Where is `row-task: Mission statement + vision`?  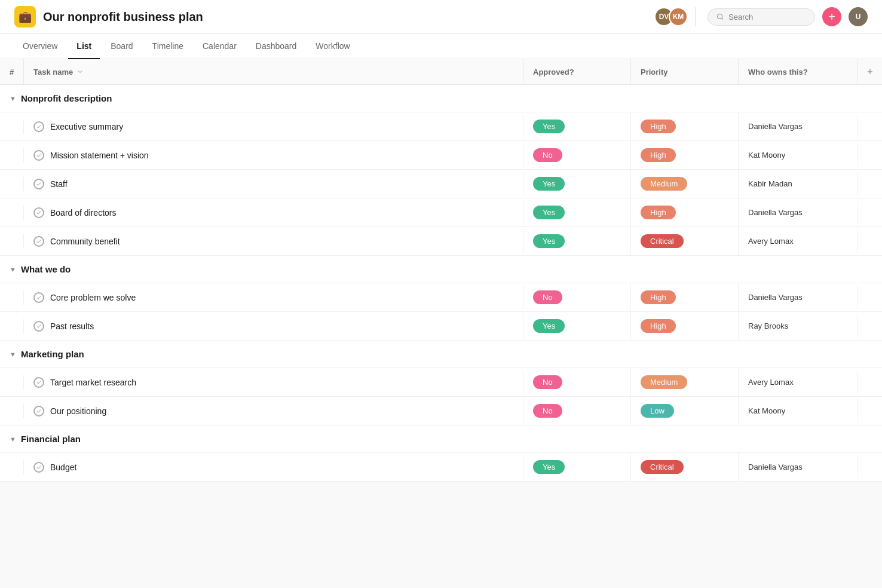 row-task: Mission statement + vision is located at coordinates (274, 155).